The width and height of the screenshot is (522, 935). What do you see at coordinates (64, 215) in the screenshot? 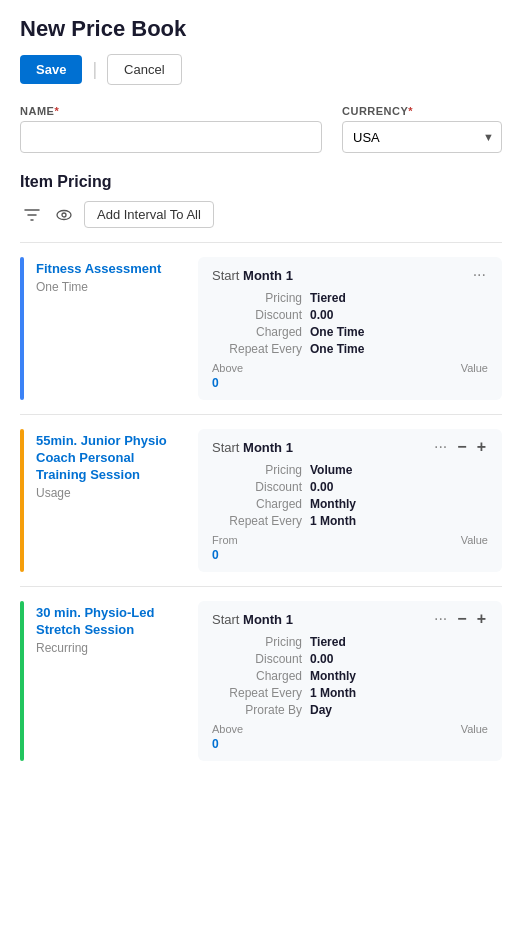
I see `visibility-button` at bounding box center [64, 215].